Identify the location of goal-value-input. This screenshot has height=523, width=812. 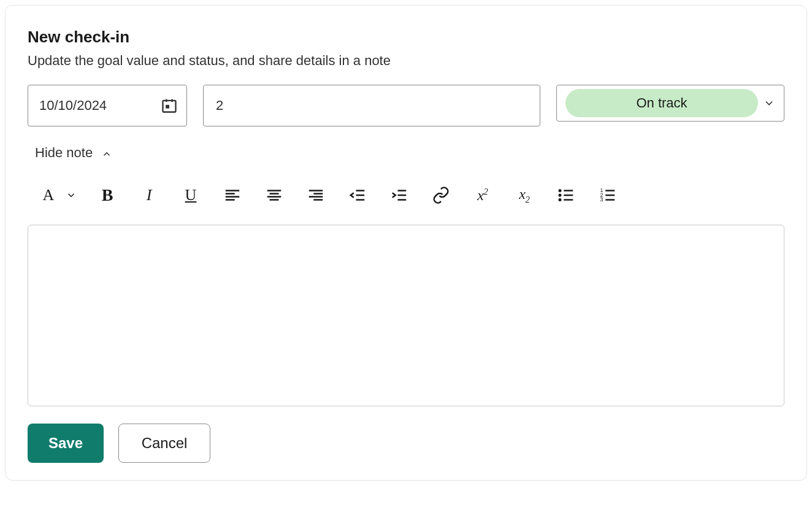
(372, 106).